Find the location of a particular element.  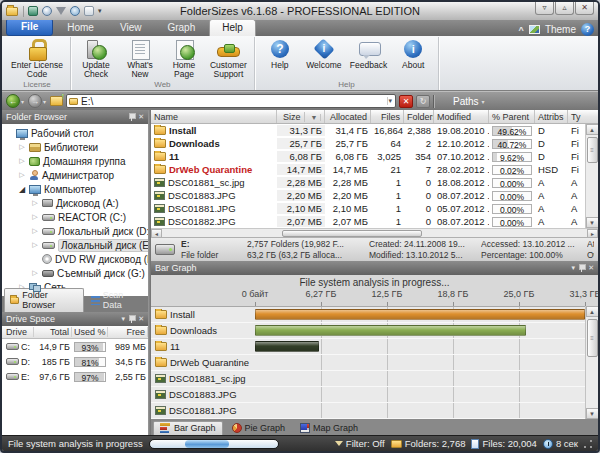

tab-map-graph: Map Graph is located at coordinates (329, 428).